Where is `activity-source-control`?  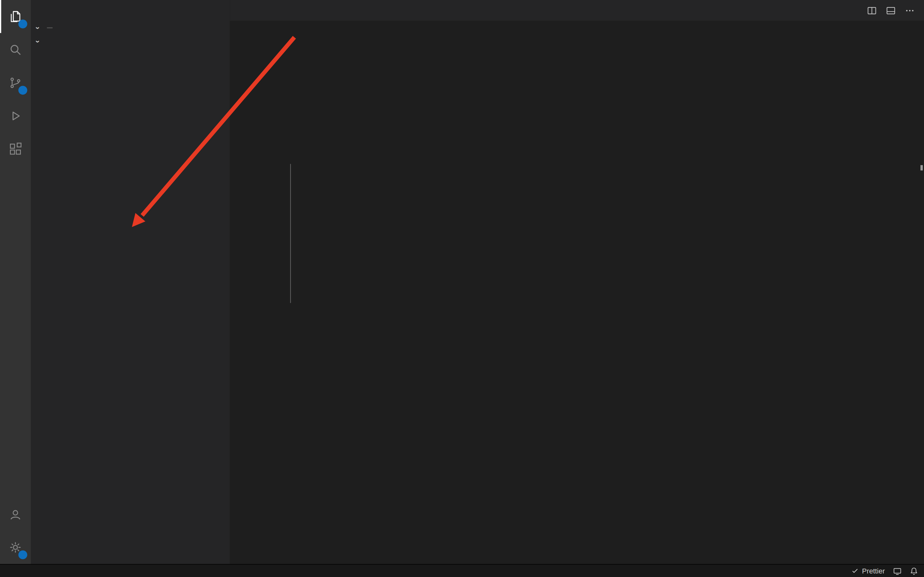
activity-source-control is located at coordinates (15, 83).